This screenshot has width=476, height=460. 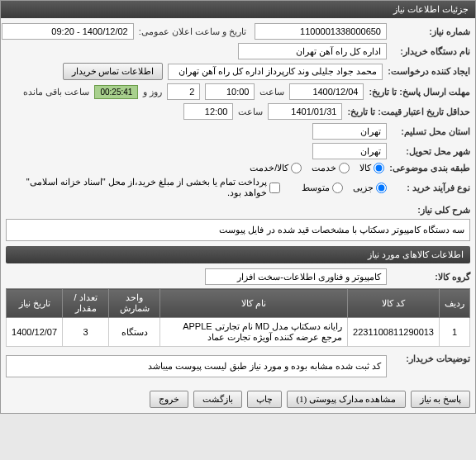 I want to click on th-date: تاریخ نیاز, so click(x=35, y=304).